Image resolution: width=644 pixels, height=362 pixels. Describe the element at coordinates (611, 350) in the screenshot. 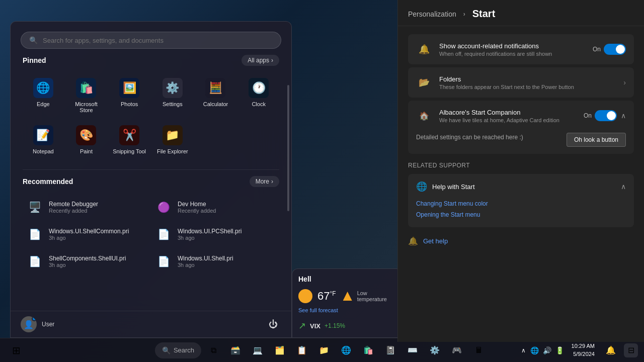

I see `notifications-icon-taskbar: 🔔` at that location.